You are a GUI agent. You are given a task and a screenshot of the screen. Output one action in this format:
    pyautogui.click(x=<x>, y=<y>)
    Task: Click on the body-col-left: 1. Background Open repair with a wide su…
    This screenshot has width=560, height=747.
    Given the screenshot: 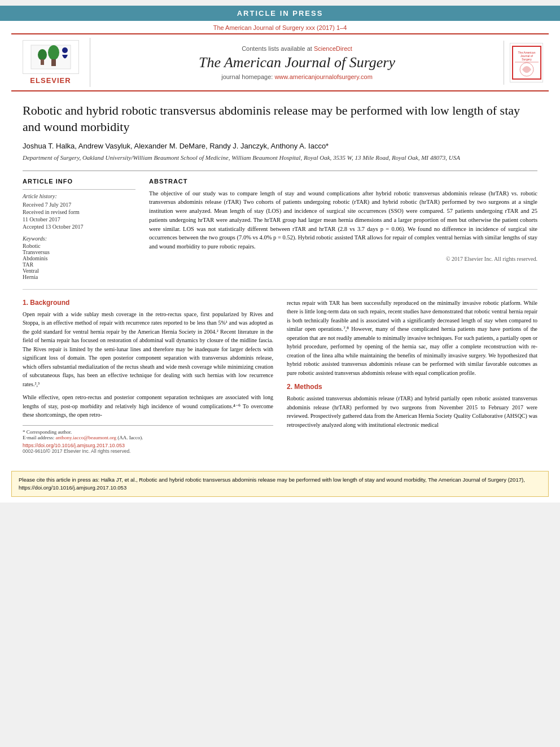 What is the action you would take?
    pyautogui.click(x=148, y=376)
    